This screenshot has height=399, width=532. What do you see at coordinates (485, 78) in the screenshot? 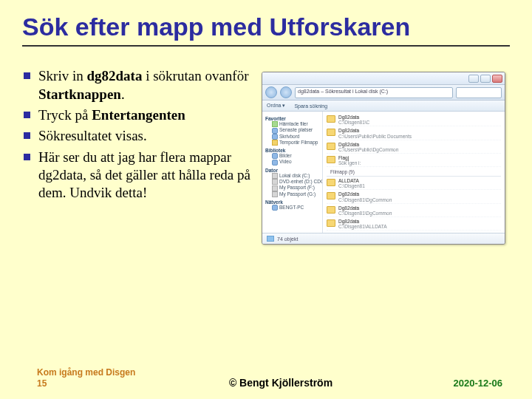
I see `maximize-button` at bounding box center [485, 78].